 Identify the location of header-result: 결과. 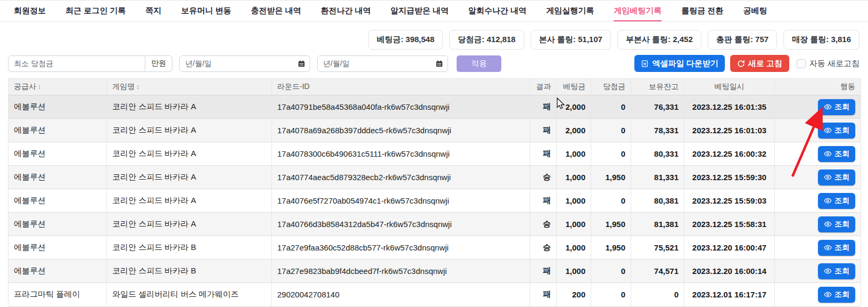
(543, 87).